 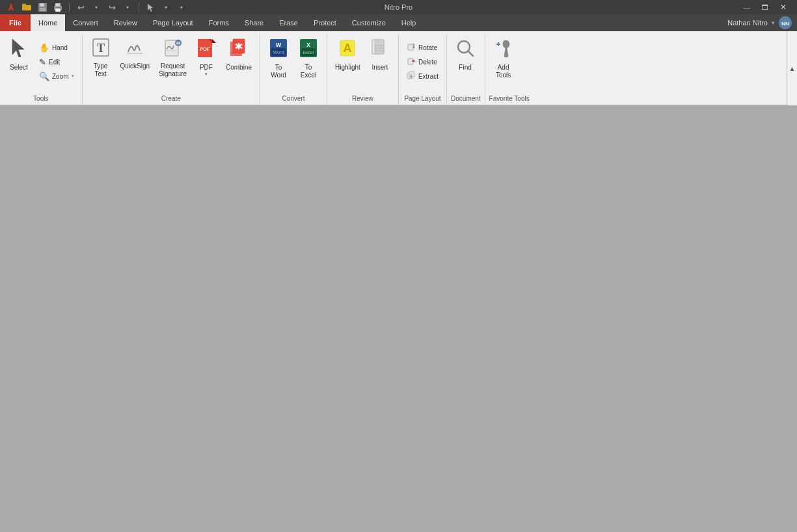 What do you see at coordinates (783, 7) in the screenshot?
I see `close-button: ✕` at bounding box center [783, 7].